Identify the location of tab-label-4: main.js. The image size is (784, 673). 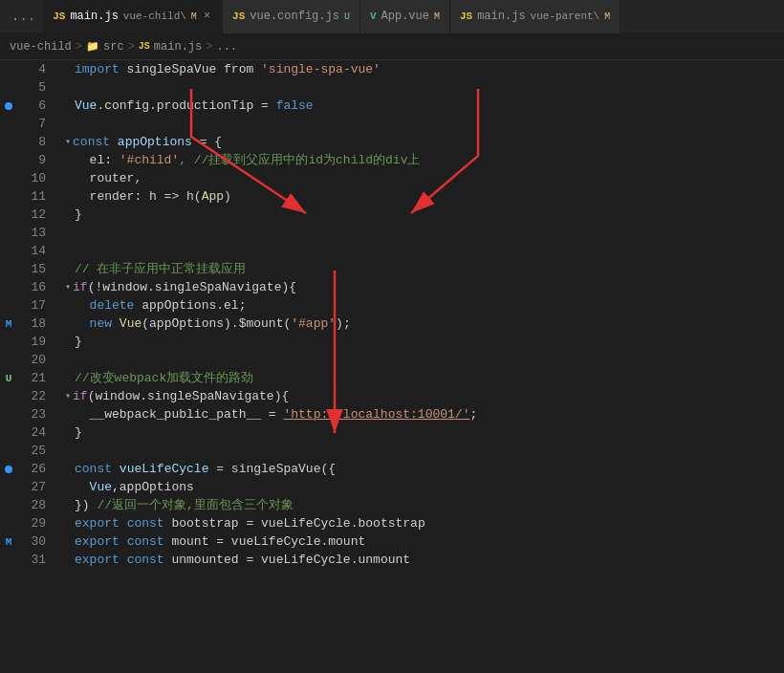
(501, 16).